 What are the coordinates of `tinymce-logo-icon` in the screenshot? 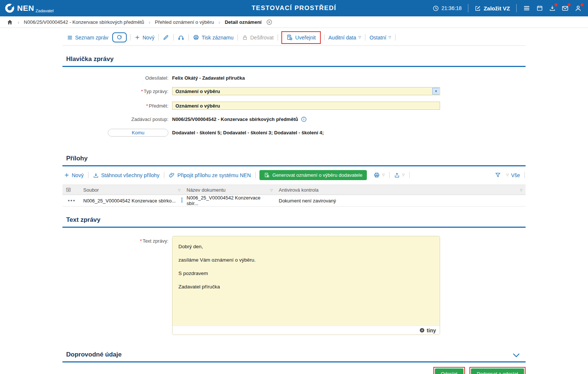 It's located at (422, 330).